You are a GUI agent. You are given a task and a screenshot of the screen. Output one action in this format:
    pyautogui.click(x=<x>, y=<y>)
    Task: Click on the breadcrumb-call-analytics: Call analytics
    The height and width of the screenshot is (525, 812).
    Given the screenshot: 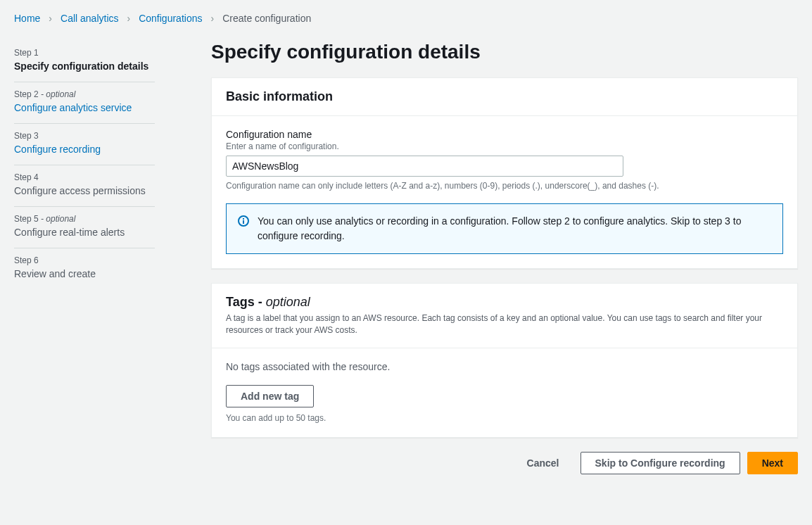 What is the action you would take?
    pyautogui.click(x=89, y=18)
    